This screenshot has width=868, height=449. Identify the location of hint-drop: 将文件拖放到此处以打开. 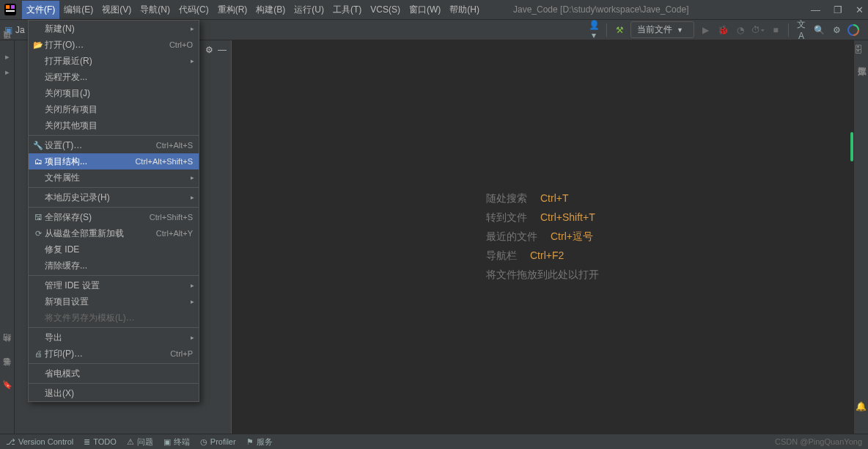
(542, 275).